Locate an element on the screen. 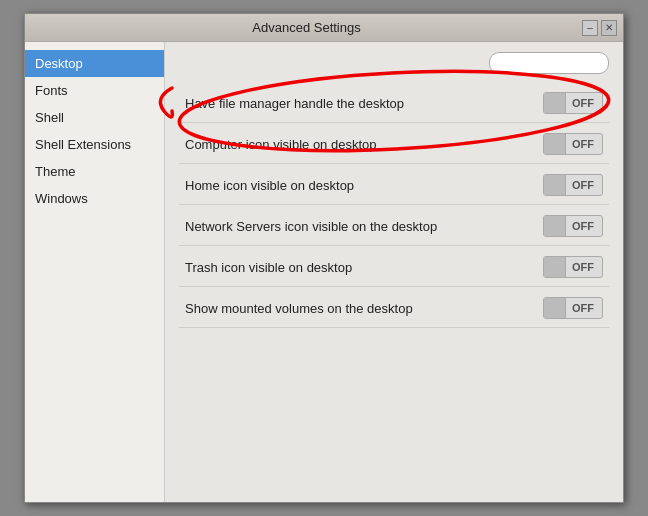 The height and width of the screenshot is (516, 648). setting-row-2: Home icon visible on desktop OFF is located at coordinates (394, 186).